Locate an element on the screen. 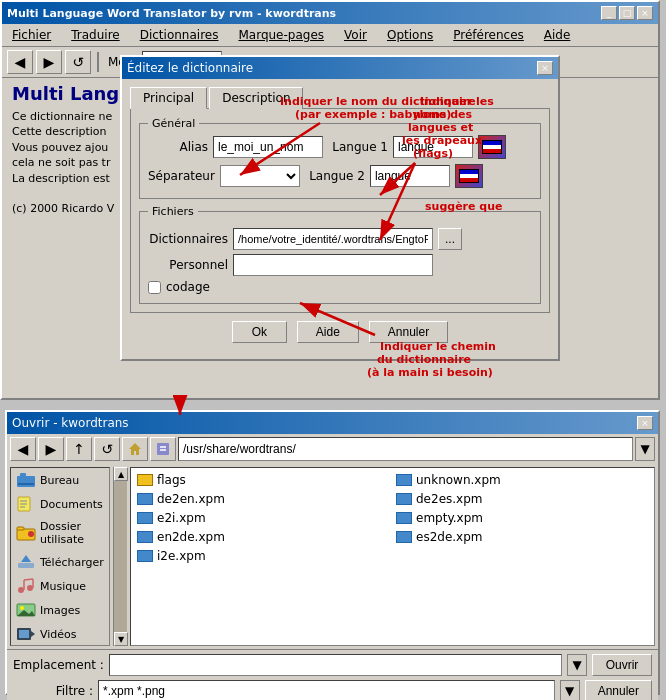 The image size is (666, 700). refresh-button: ↺ is located at coordinates (78, 62).